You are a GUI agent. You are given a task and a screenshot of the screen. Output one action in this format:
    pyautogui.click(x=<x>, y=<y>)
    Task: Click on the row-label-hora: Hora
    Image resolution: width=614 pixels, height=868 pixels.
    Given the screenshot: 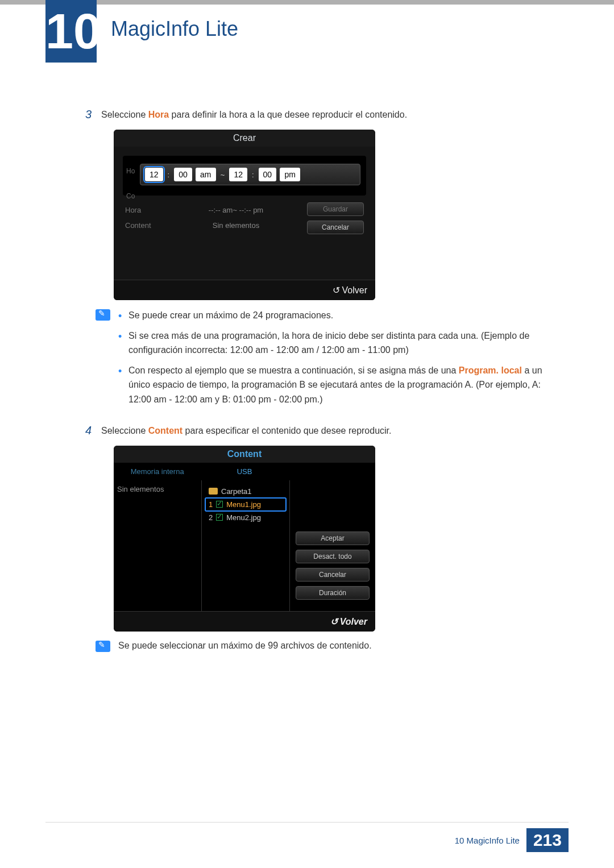 What is the action you would take?
    pyautogui.click(x=148, y=210)
    